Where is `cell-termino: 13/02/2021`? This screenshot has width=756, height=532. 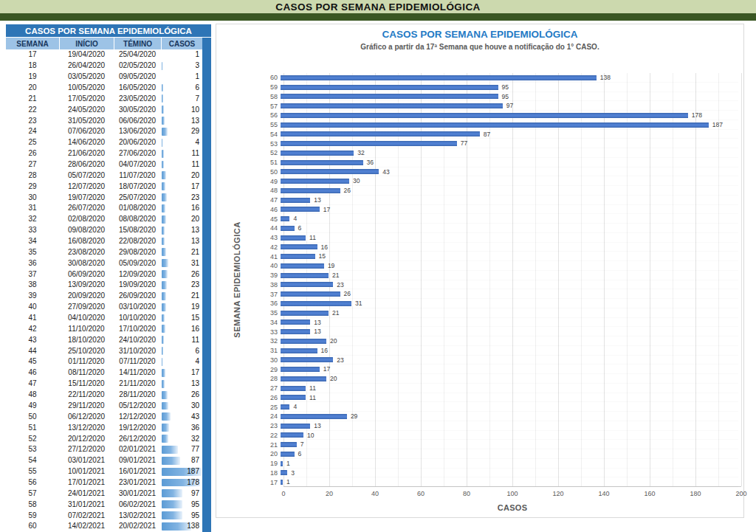 cell-termino: 13/02/2021 is located at coordinates (137, 516).